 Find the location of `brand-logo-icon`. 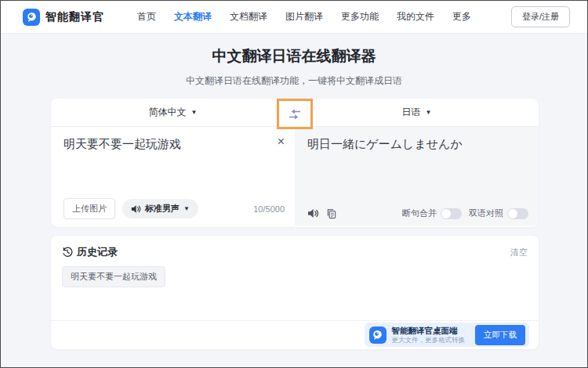

brand-logo-icon is located at coordinates (31, 17).